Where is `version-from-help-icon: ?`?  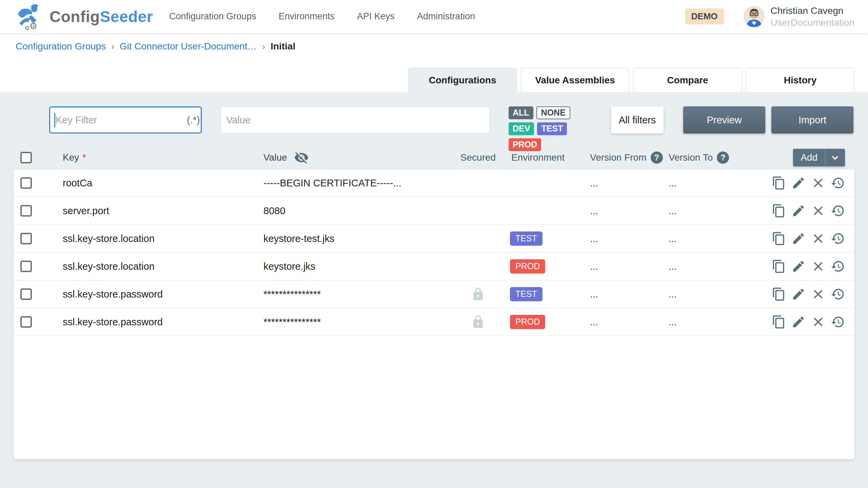 version-from-help-icon: ? is located at coordinates (657, 158).